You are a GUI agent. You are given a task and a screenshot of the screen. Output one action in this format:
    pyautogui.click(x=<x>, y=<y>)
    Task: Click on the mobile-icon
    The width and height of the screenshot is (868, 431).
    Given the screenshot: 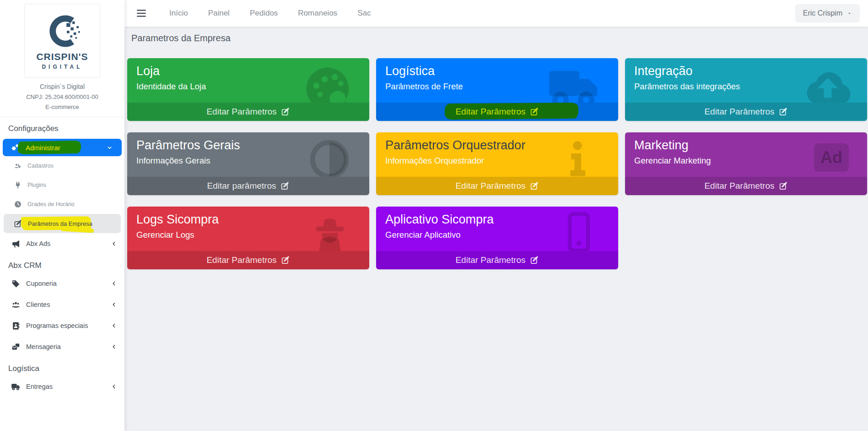 What is the action you would take?
    pyautogui.click(x=579, y=230)
    